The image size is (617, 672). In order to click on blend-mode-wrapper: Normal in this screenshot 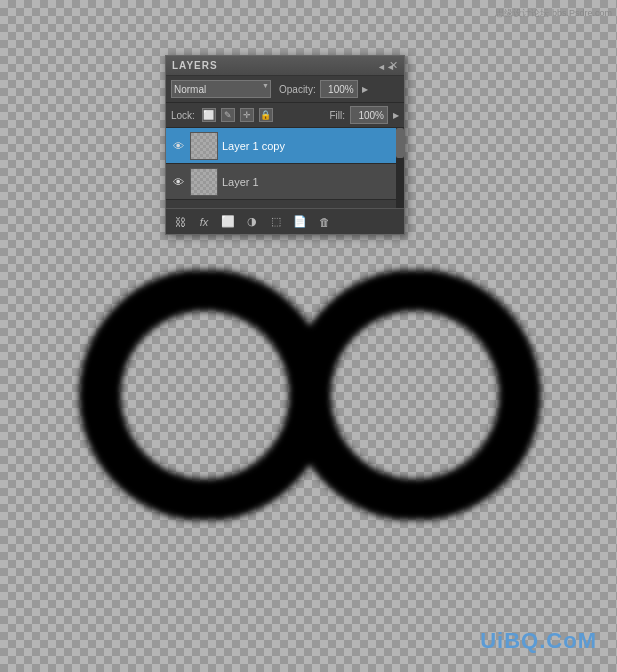, I will do `click(221, 89)`.